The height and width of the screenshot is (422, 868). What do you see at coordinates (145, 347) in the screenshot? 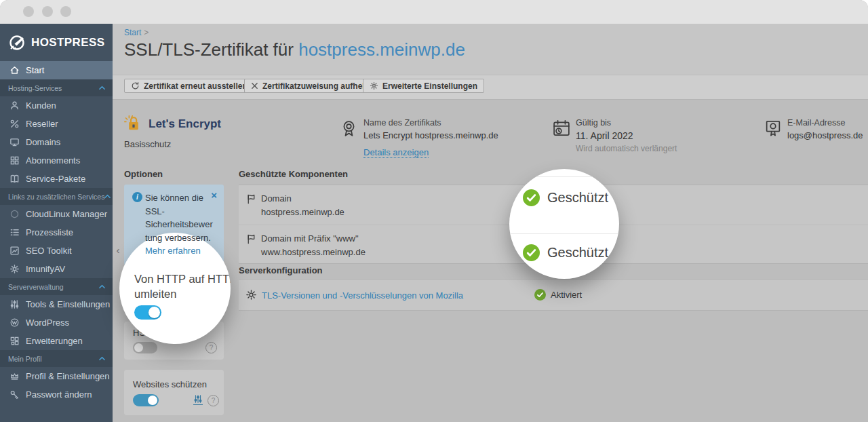
I see `hsts-toggle-off` at bounding box center [145, 347].